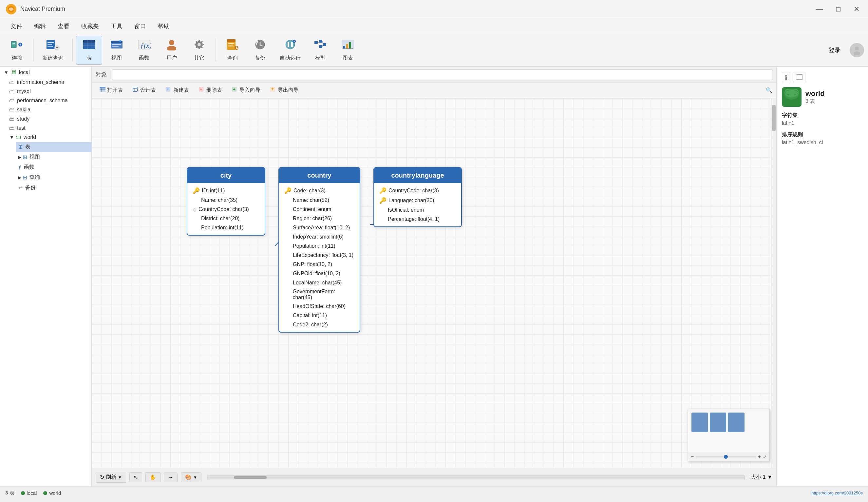  I want to click on h-scrollbar, so click(476, 478).